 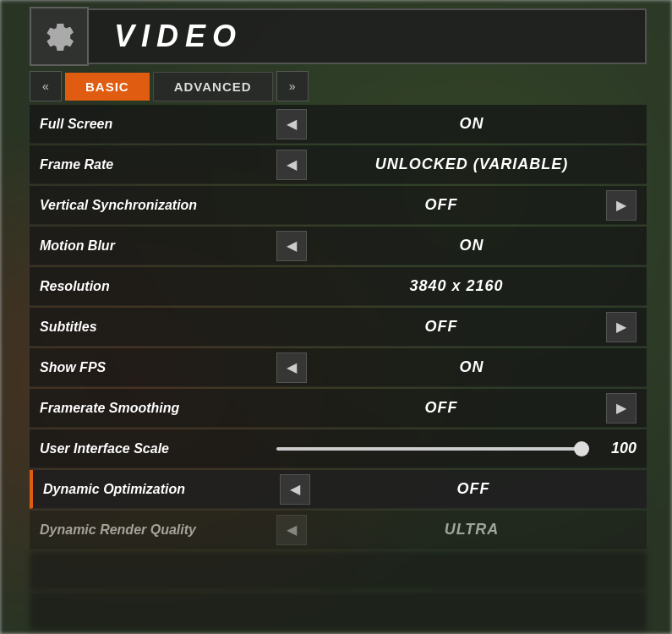 I want to click on dynamic-optimization-left-arrow: ◀, so click(x=295, y=489).